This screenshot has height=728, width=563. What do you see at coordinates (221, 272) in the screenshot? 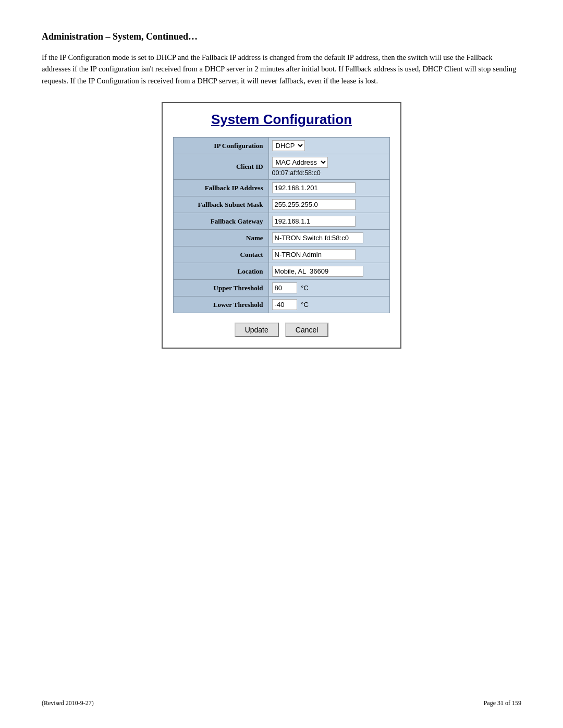
I see `location-label: Location` at bounding box center [221, 272].